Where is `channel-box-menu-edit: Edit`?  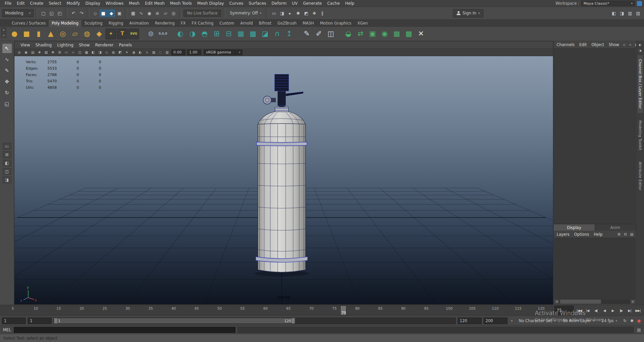 channel-box-menu-edit: Edit is located at coordinates (583, 45).